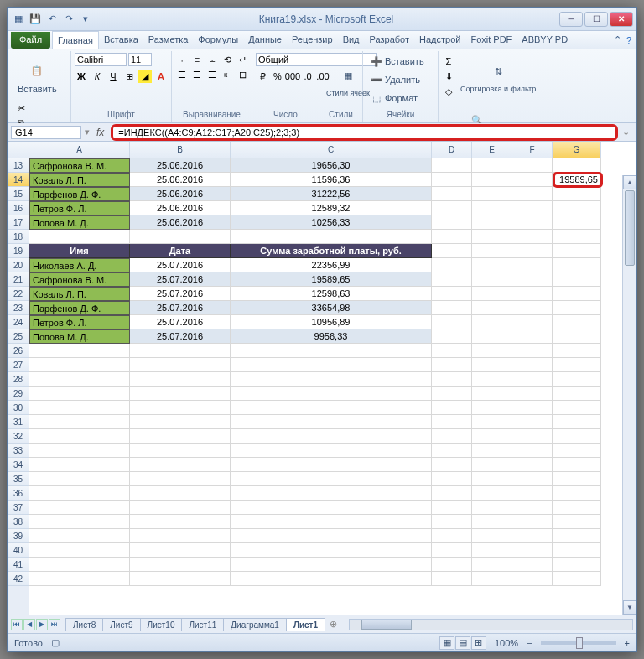 This screenshot has width=644, height=659. What do you see at coordinates (18, 464) in the screenshot?
I see `row-header: 34` at bounding box center [18, 464].